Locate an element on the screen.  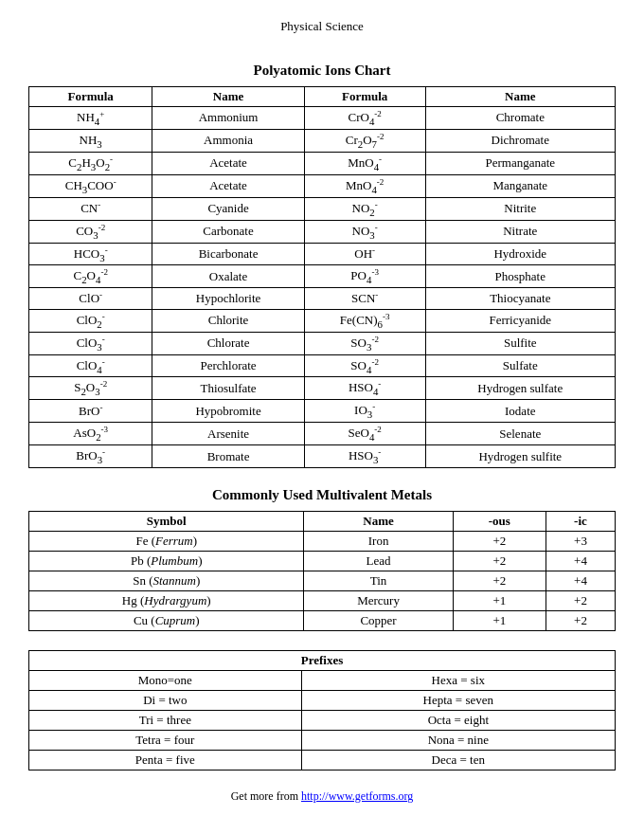
table-row: Pb (Plumbum) Lead +2 +4 is located at coordinates (322, 561).